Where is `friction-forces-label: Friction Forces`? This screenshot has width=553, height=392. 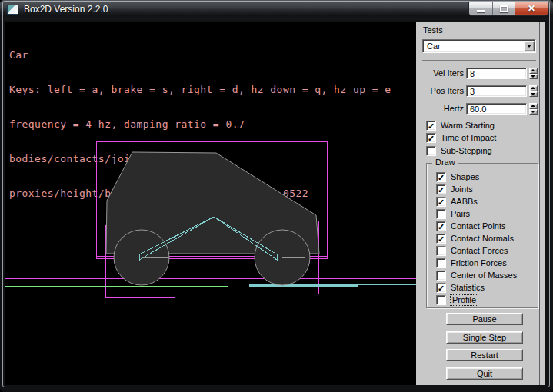
friction-forces-label: Friction Forces is located at coordinates (478, 263).